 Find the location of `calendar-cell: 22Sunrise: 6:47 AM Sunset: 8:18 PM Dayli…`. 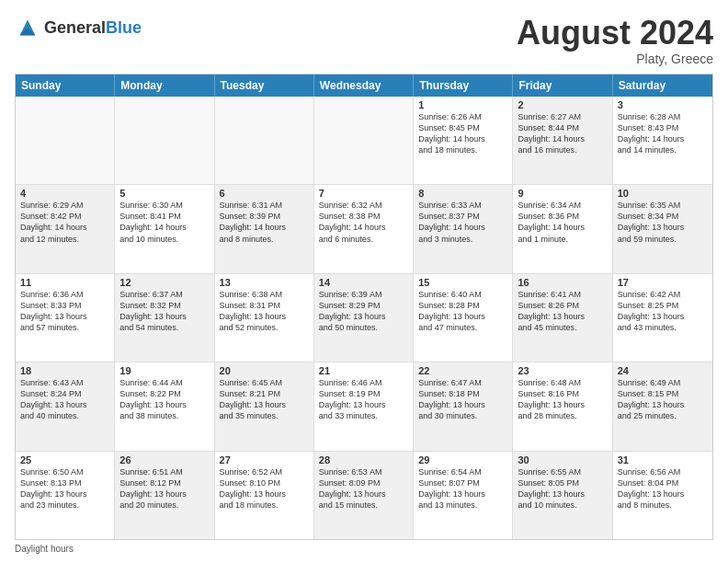

calendar-cell: 22Sunrise: 6:47 AM Sunset: 8:18 PM Dayli… is located at coordinates (463, 407).